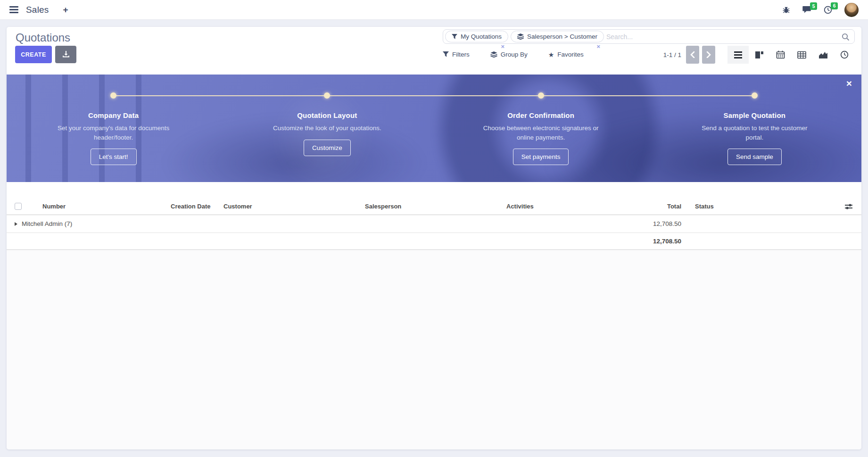  Describe the element at coordinates (327, 128) in the screenshot. I see `step-description: Customize the look of your quotations.` at that location.